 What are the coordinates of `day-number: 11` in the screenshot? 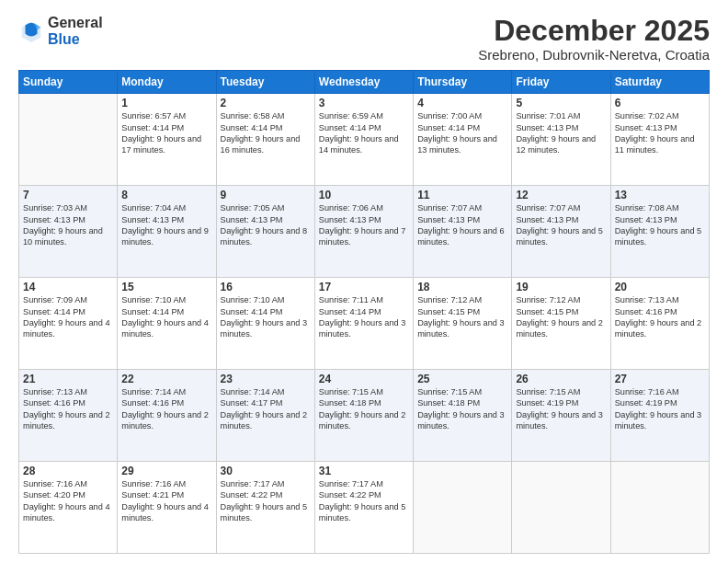 It's located at (462, 195).